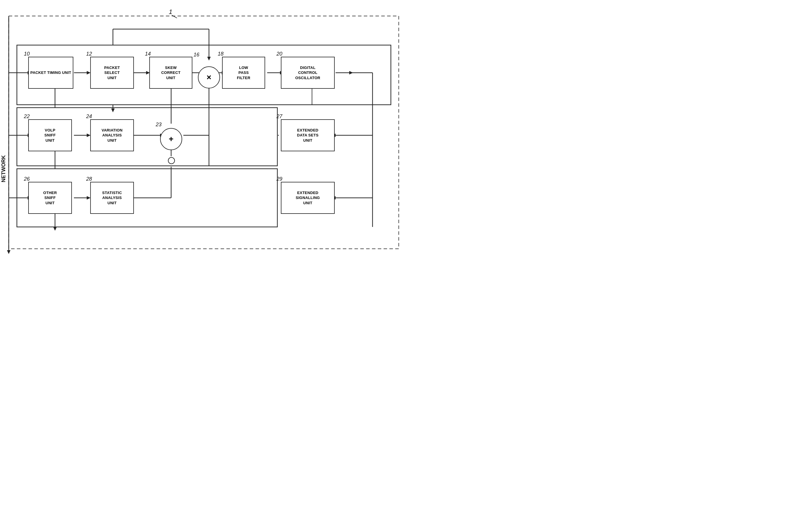 The height and width of the screenshot is (517, 812). I want to click on ref-1: 1, so click(171, 12).